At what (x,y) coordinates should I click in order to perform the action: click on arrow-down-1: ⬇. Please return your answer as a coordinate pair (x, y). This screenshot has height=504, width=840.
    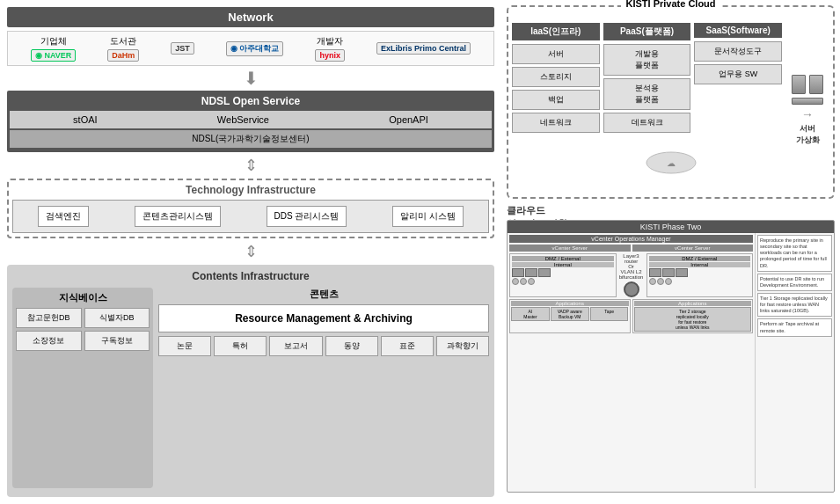
    Looking at the image, I should click on (251, 78).